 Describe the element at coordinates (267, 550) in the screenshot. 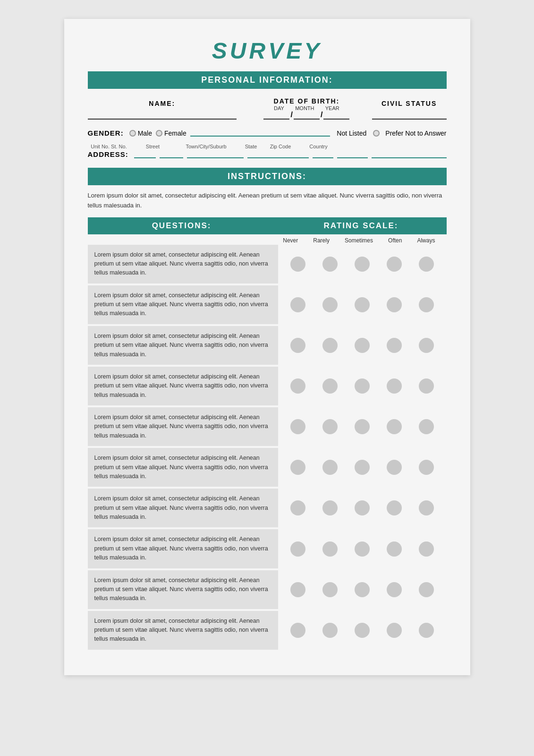

I see `question-row-7: Lorem ipsum dolor sit amet, consectetur …` at that location.